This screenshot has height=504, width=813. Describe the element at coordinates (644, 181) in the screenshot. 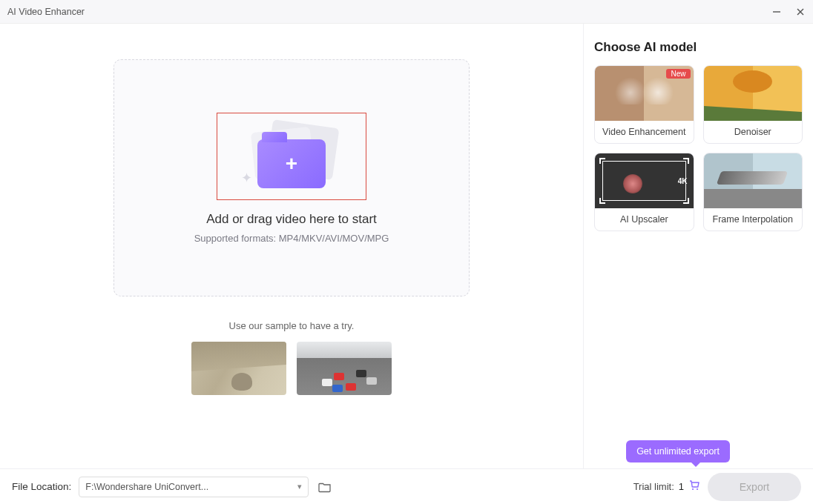

I see `model-thumb: 4K` at that location.